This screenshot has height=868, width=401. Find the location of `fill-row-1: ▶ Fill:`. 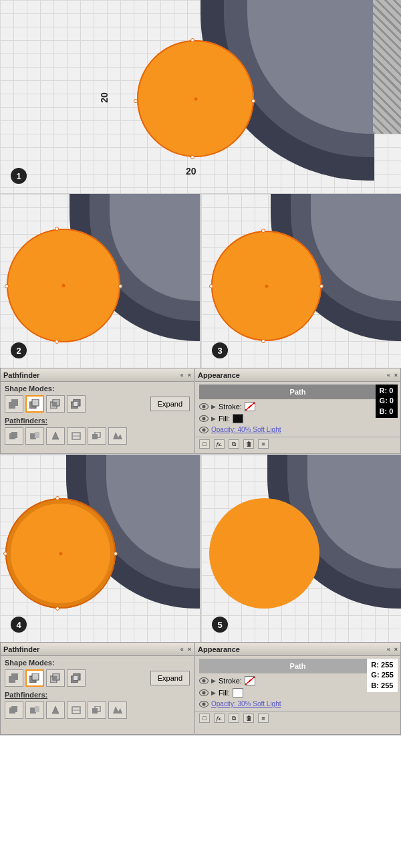

fill-row-1: ▶ Fill: is located at coordinates (298, 419).